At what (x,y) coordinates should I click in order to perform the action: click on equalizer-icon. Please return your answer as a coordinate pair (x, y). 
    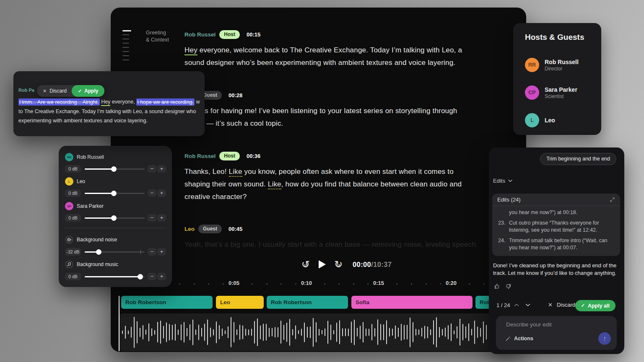
    Looking at the image, I should click on (69, 240).